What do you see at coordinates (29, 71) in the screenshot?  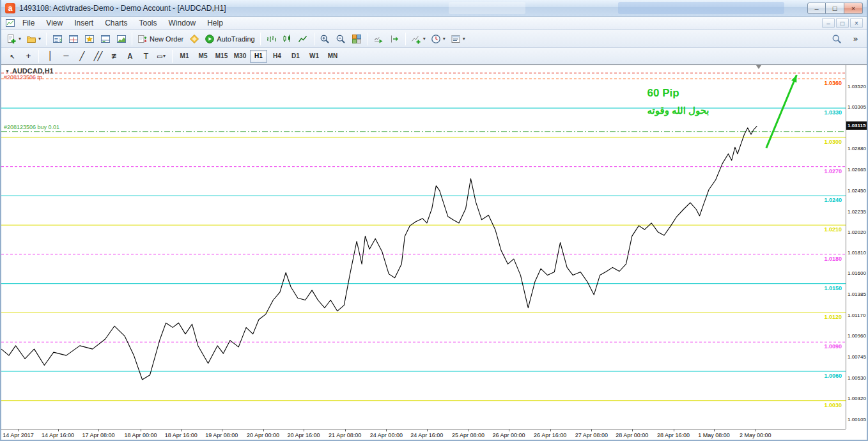 I see `symbol-label: ▼ AUDCAD,H1` at bounding box center [29, 71].